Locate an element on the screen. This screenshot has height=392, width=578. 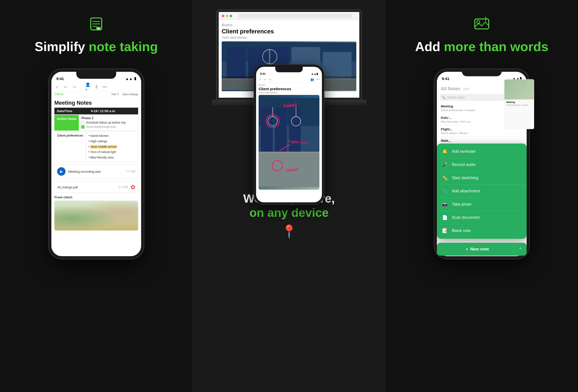
plus-icon: + is located at coordinates (467, 249).